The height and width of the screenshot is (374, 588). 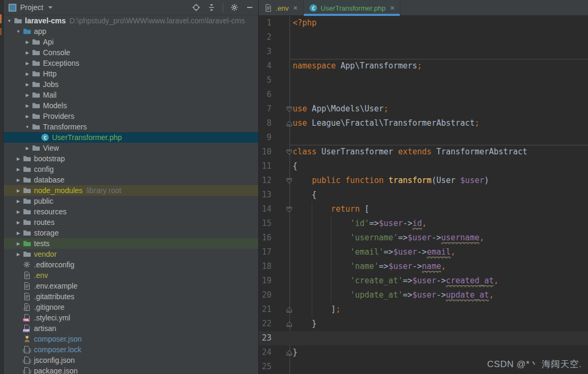 What do you see at coordinates (423, 138) in the screenshot?
I see `code-line-9: 9` at bounding box center [423, 138].